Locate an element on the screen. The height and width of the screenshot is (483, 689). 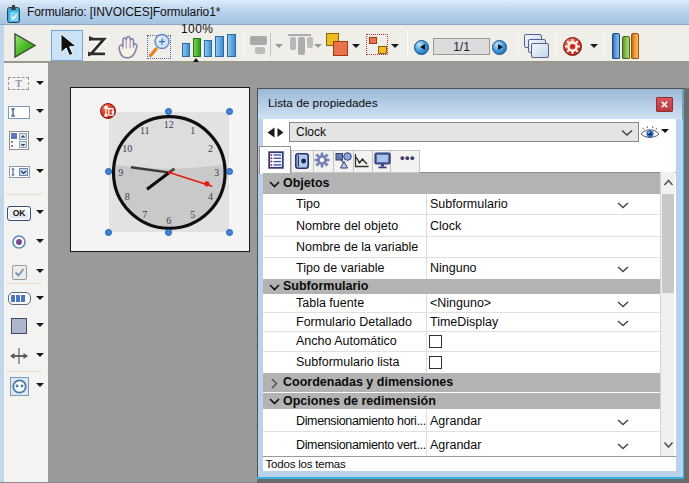
svg-text: 5 is located at coordinates (192, 214).